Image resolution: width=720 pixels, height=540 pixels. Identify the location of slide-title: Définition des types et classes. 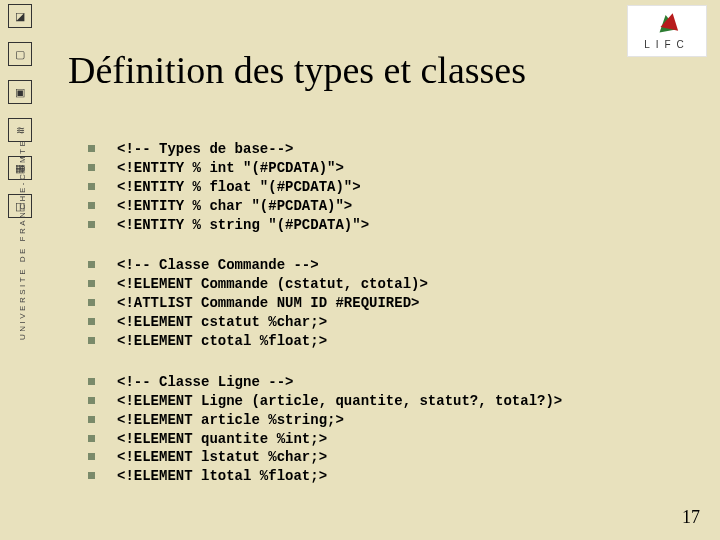
(297, 70).